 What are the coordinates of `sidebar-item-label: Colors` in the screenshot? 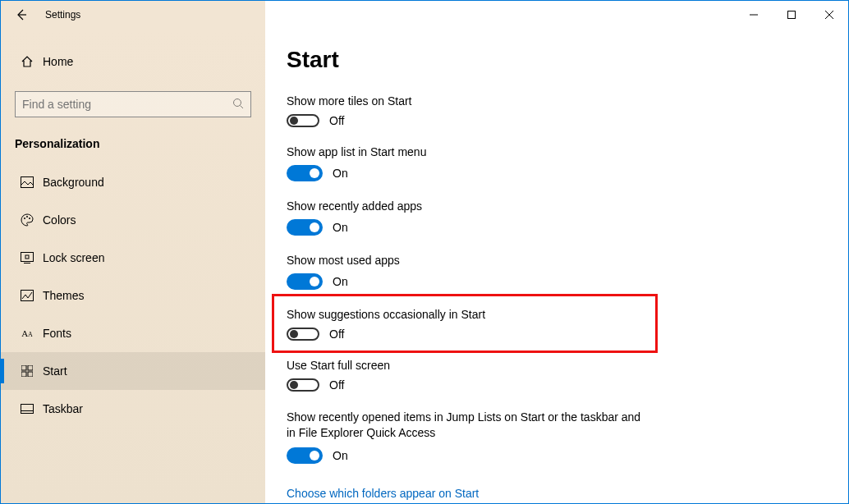 It's located at (59, 220).